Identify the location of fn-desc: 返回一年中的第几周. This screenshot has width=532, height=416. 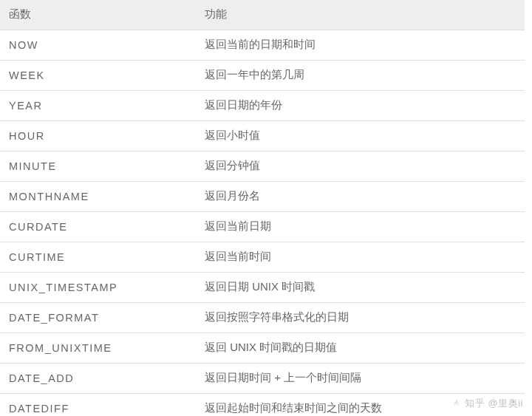
(361, 75).